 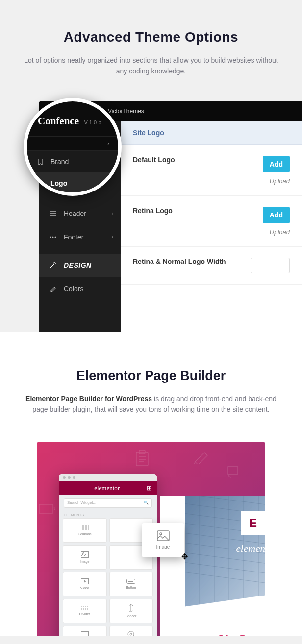 I want to click on button-icon, so click(x=131, y=581).